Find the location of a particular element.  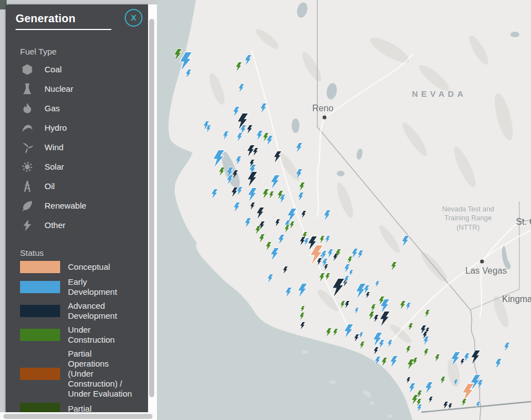

fuel-type-item: Wind is located at coordinates (84, 147).